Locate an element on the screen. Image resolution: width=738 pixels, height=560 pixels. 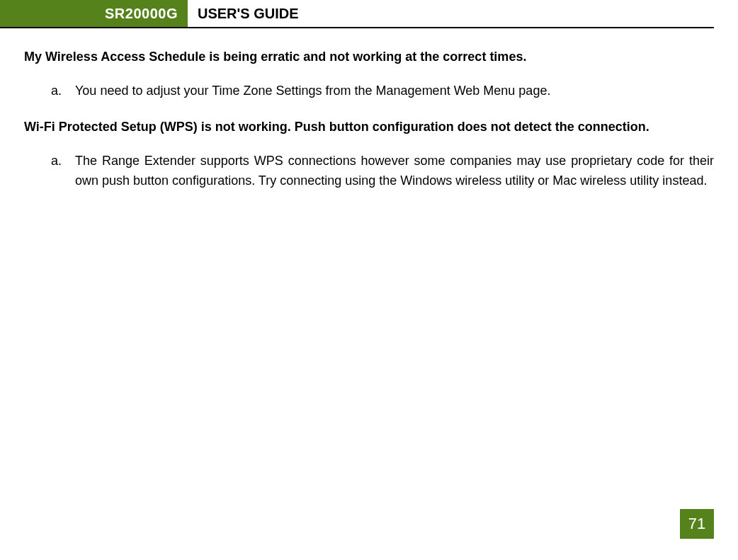
header-bar: SR20000G USER'S GUIDE is located at coordinates (357, 14).